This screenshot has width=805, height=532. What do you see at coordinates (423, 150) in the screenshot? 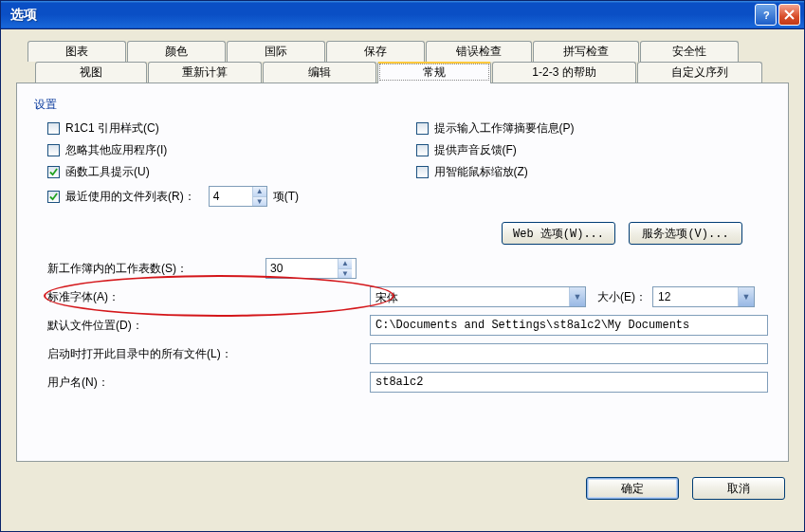
I see `sound-feedback-checkbox` at bounding box center [423, 150].